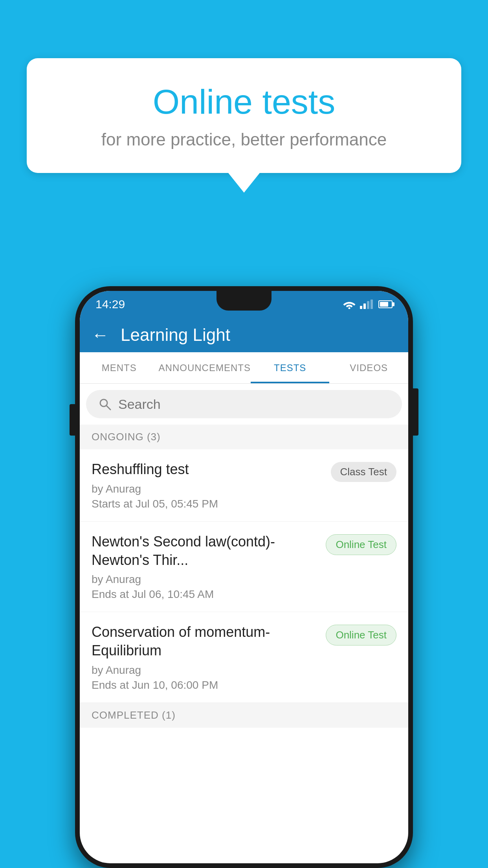 Image resolution: width=488 pixels, height=868 pixels. What do you see at coordinates (207, 504) in the screenshot?
I see `test-date-1: Starts at Jul 05, 05:45 PM` at bounding box center [207, 504].